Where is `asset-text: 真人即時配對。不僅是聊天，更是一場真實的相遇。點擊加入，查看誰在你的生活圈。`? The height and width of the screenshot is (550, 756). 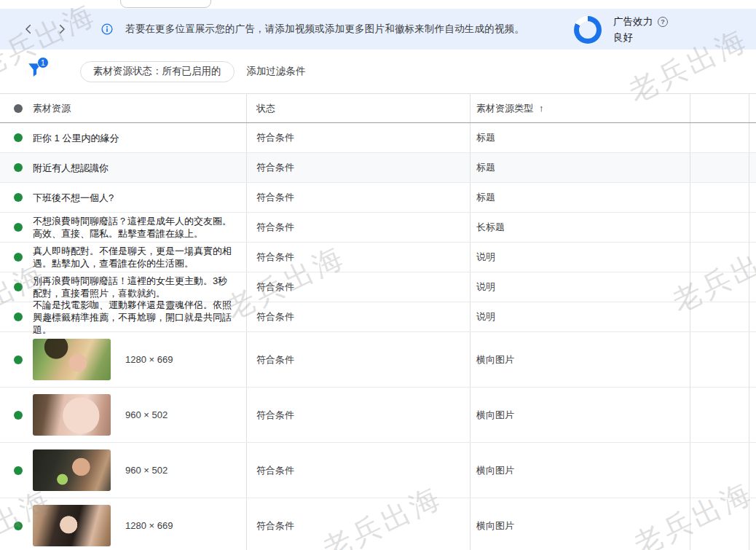
asset-text: 真人即時配對。不僅是聊天，更是一場真實的相遇。點擊加入，查看誰在你的生活圈。 is located at coordinates (134, 257).